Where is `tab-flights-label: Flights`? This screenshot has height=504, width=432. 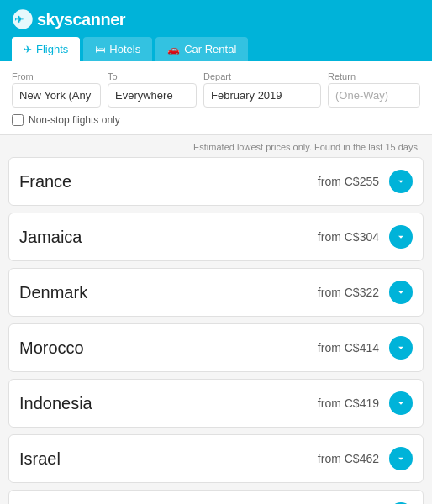 tab-flights-label: Flights is located at coordinates (52, 49).